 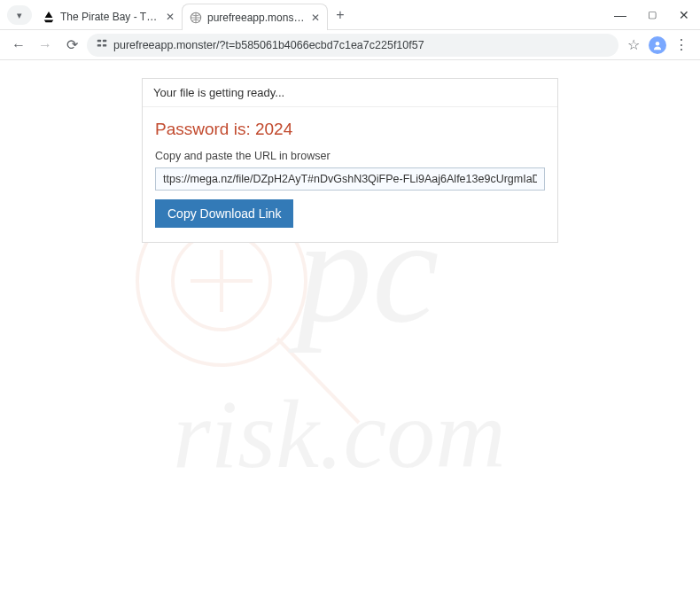 I want to click on globe-icon, so click(x=196, y=18).